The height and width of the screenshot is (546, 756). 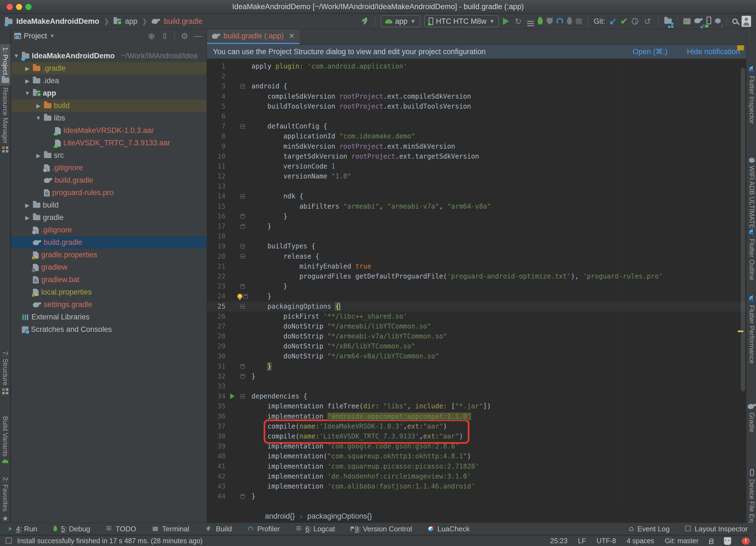 What do you see at coordinates (217, 186) in the screenshot?
I see `line-number: 13` at bounding box center [217, 186].